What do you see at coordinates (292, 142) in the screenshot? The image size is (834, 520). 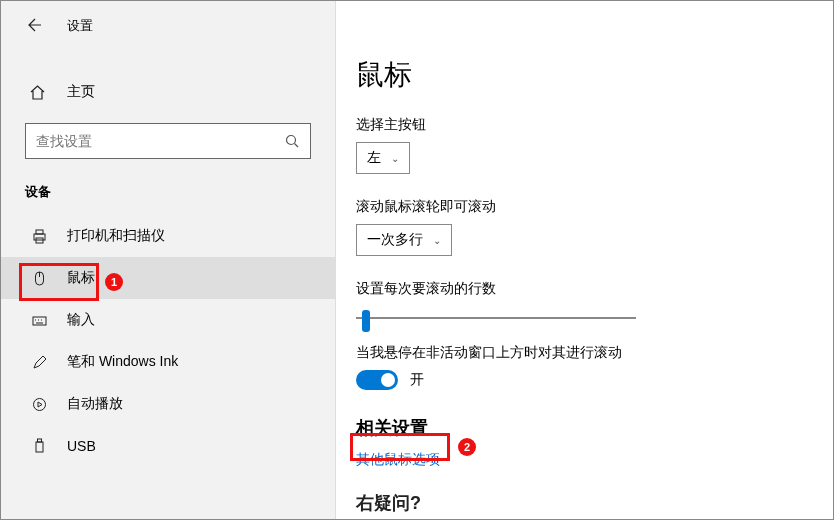 I see `search-icon` at bounding box center [292, 142].